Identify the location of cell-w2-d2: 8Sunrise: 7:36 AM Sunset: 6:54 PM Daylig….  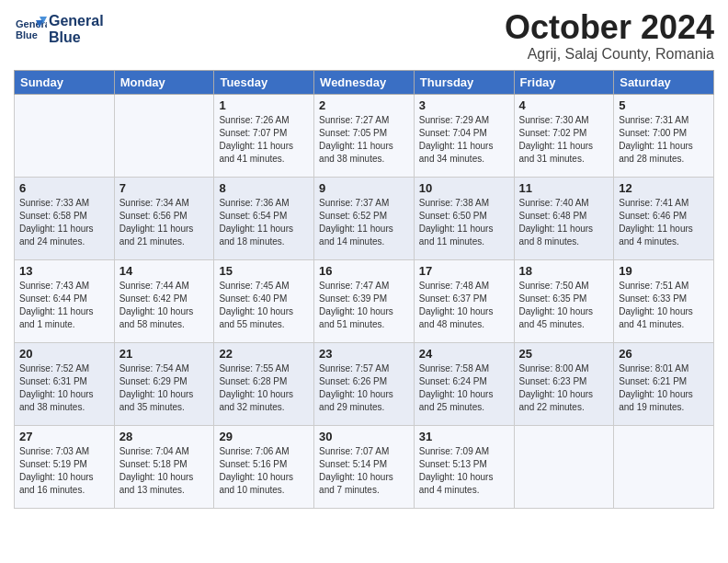
(265, 218).